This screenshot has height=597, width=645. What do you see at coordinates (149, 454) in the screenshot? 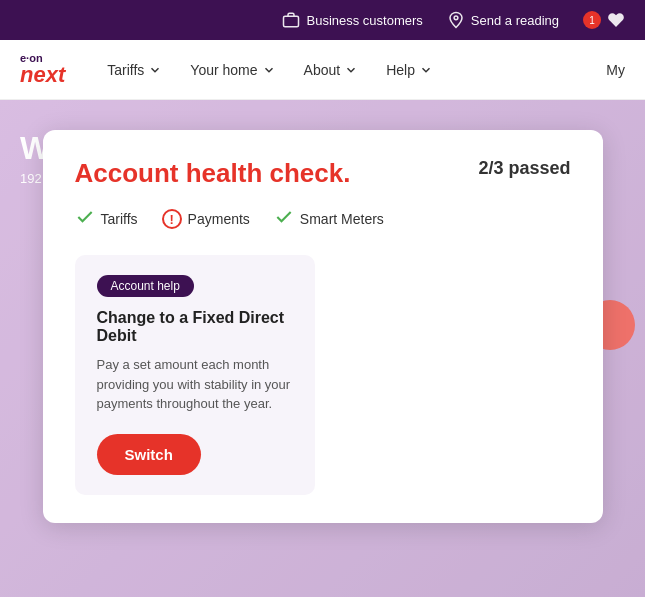
I see `switch-button: Switch` at bounding box center [149, 454].